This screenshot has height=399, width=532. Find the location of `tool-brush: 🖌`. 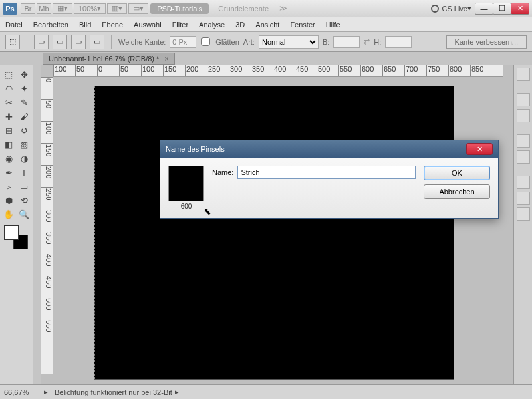

tool-brush: 🖌 is located at coordinates (24, 116).